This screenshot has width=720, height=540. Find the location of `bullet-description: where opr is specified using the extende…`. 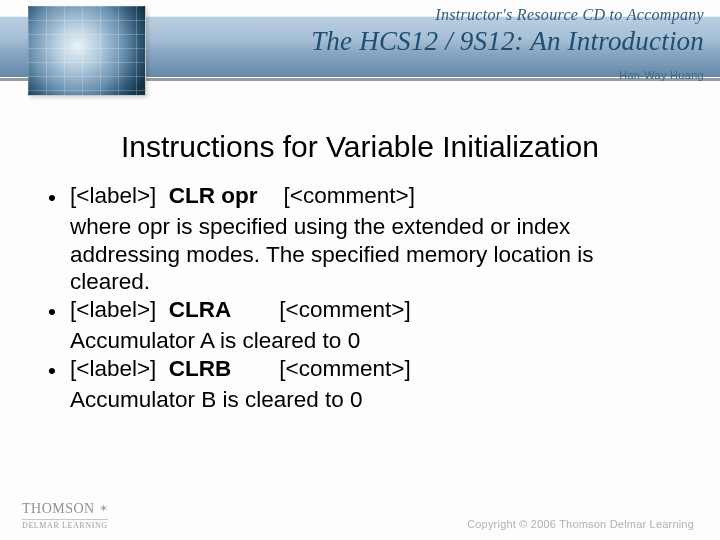

bullet-description: where opr is specified using the extende… is located at coordinates (371, 254).